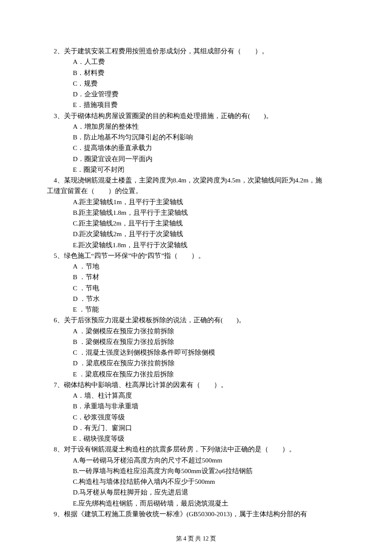 This screenshot has width=392, height=555. Describe the element at coordinates (233, 396) in the screenshot. I see `option-a: A．墙、柱计算高度` at that location.